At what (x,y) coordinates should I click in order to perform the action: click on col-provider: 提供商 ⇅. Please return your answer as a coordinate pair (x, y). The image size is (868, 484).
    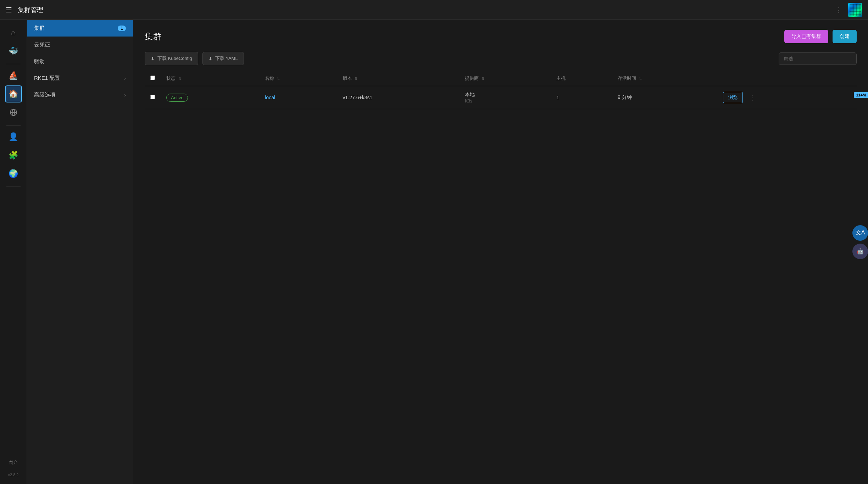
    Looking at the image, I should click on (505, 79).